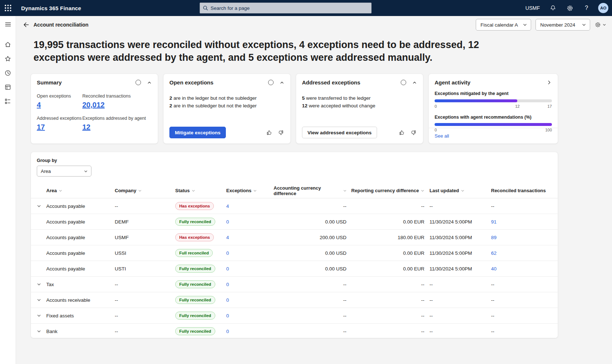  Describe the element at coordinates (8, 87) in the screenshot. I see `workspaces-icon` at that location.